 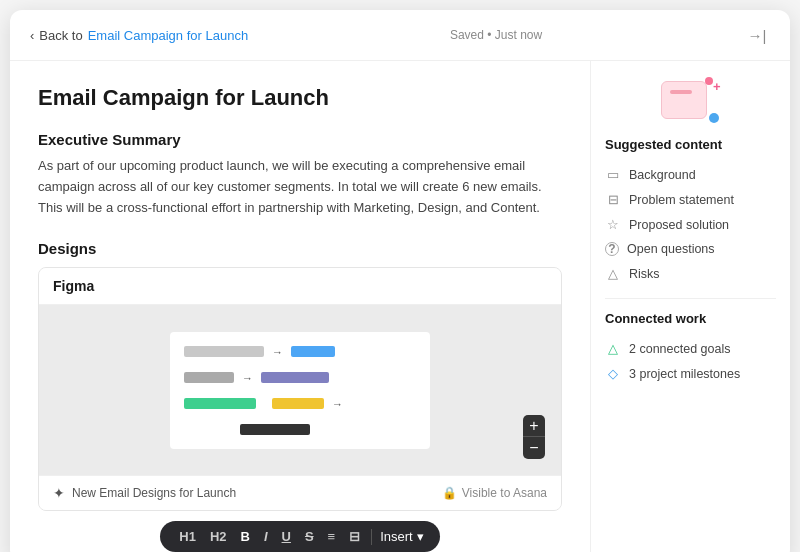 I want to click on sidebar-item-open-questions: ? Open questions, so click(x=690, y=249).